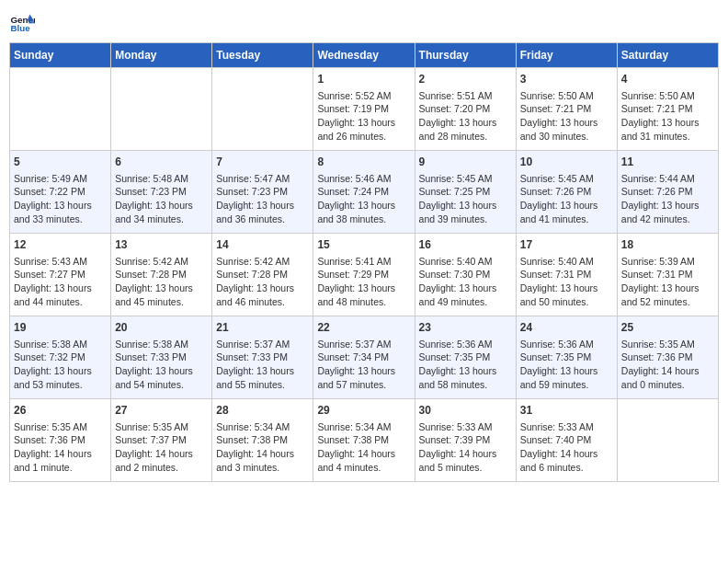 The height and width of the screenshot is (563, 728). I want to click on day-info: and 42 minutes., so click(667, 219).